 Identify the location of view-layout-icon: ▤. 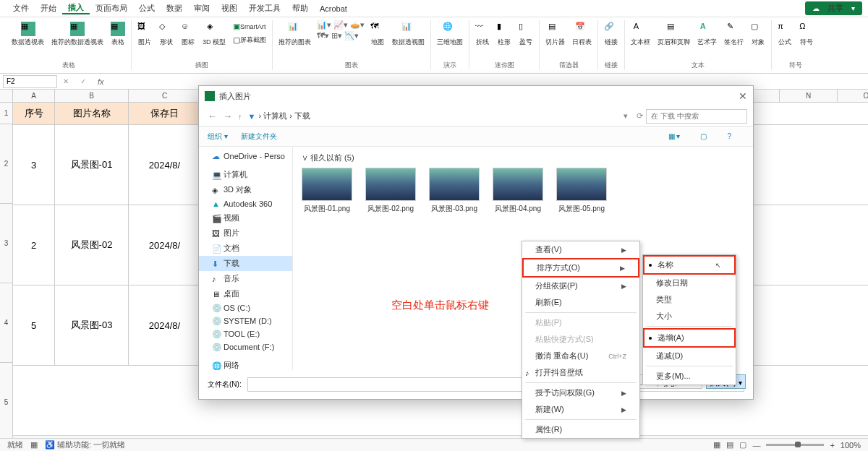
(730, 445).